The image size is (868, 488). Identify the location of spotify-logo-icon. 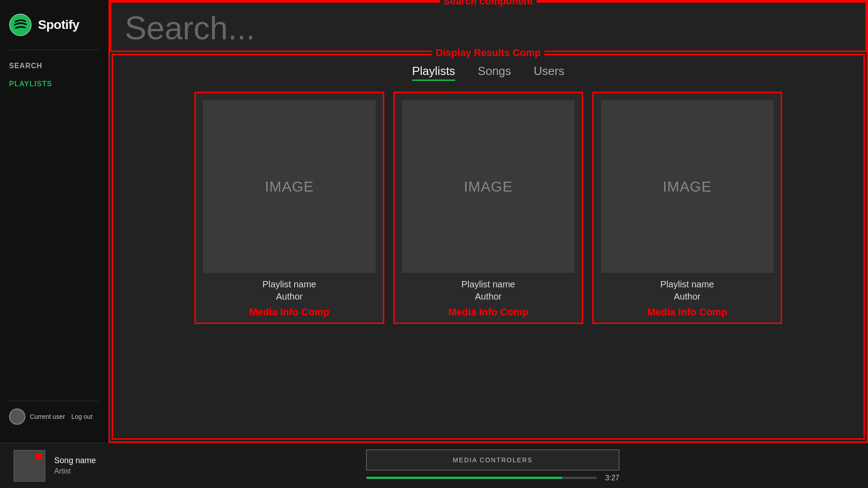
(20, 25).